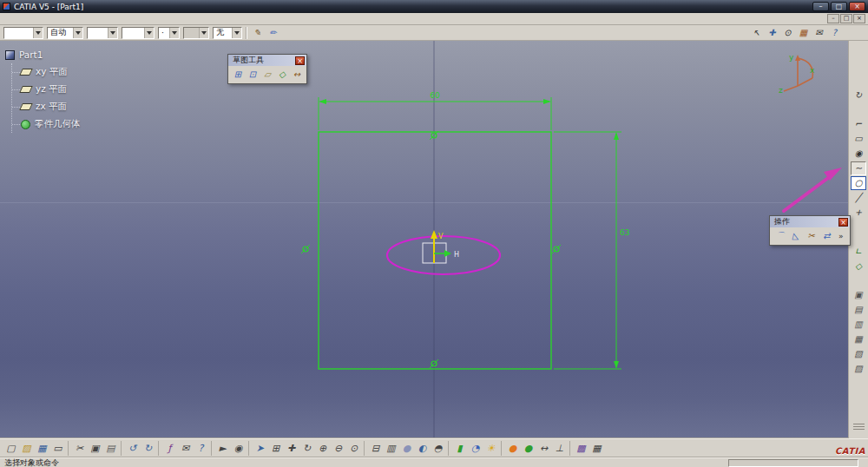 This screenshot has width=868, height=467. Describe the element at coordinates (841, 236) in the screenshot. I see `overflow-chevron-icon: »` at that location.